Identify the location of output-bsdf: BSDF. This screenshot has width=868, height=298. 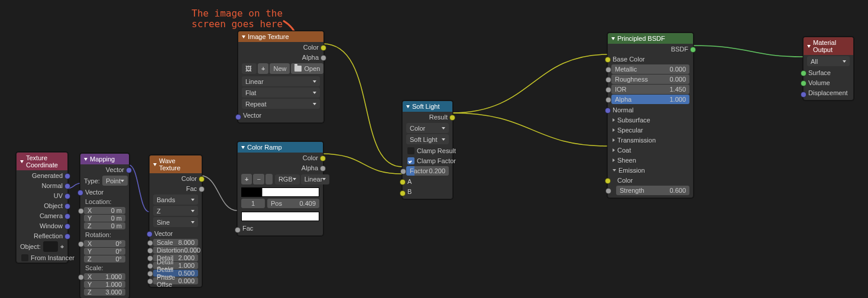
(650, 48).